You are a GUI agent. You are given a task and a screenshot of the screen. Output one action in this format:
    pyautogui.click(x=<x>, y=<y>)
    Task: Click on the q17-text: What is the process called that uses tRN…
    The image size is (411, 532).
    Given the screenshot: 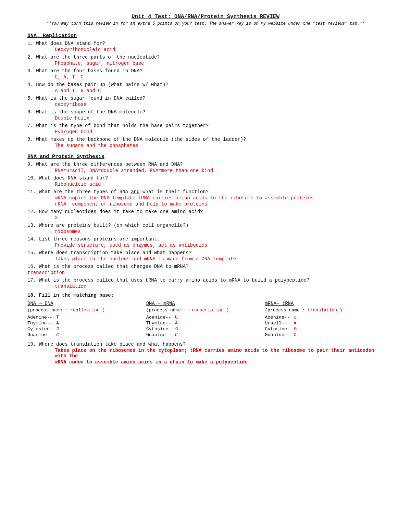 What is the action you would take?
    pyautogui.click(x=174, y=280)
    